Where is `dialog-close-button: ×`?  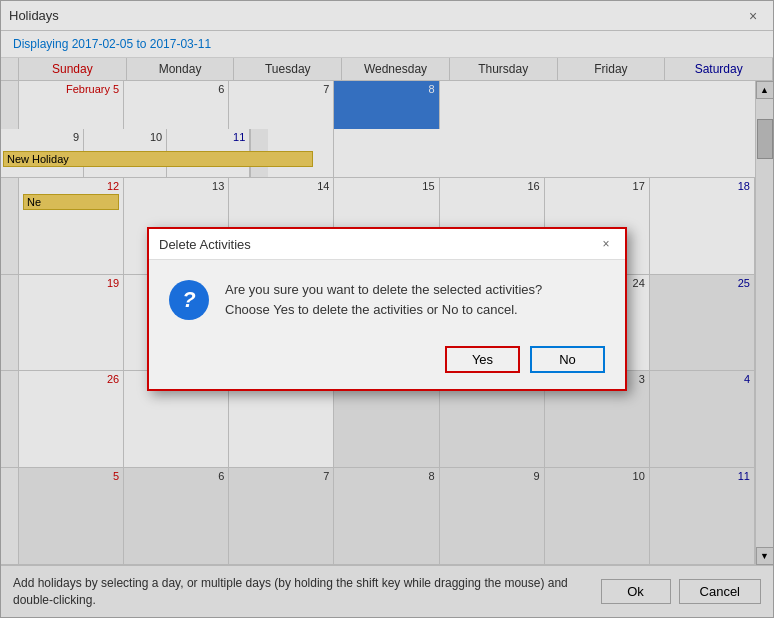
dialog-close-button: × is located at coordinates (606, 244).